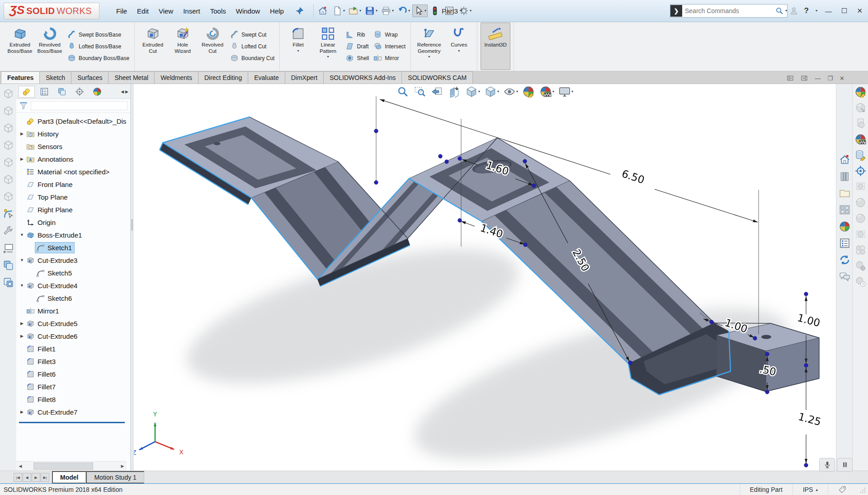 Image resolution: width=868 pixels, height=495 pixels. Describe the element at coordinates (403, 92) in the screenshot. I see `zoom-to-fit-button` at that location.